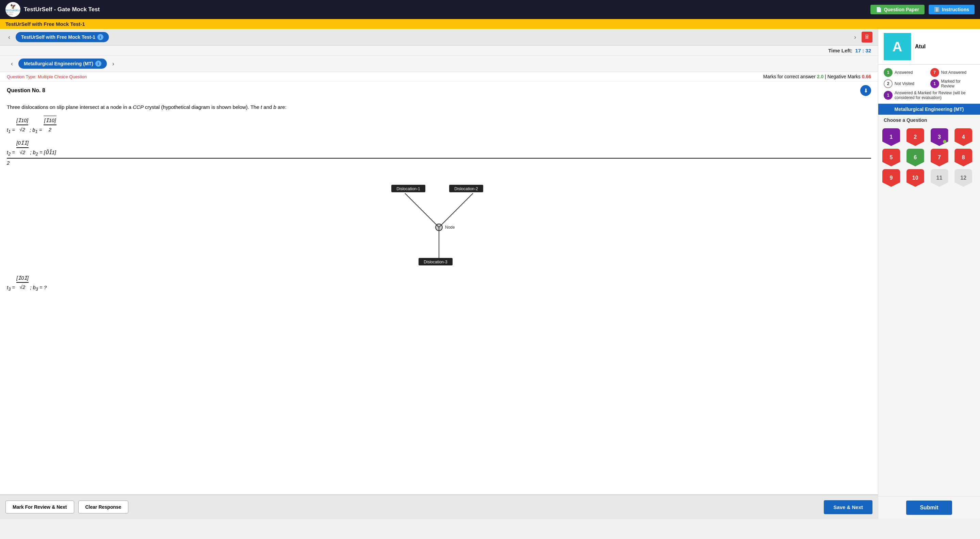 The image size is (980, 539). Describe the element at coordinates (9, 37) in the screenshot. I see `section-prev-button: ‹` at that location.